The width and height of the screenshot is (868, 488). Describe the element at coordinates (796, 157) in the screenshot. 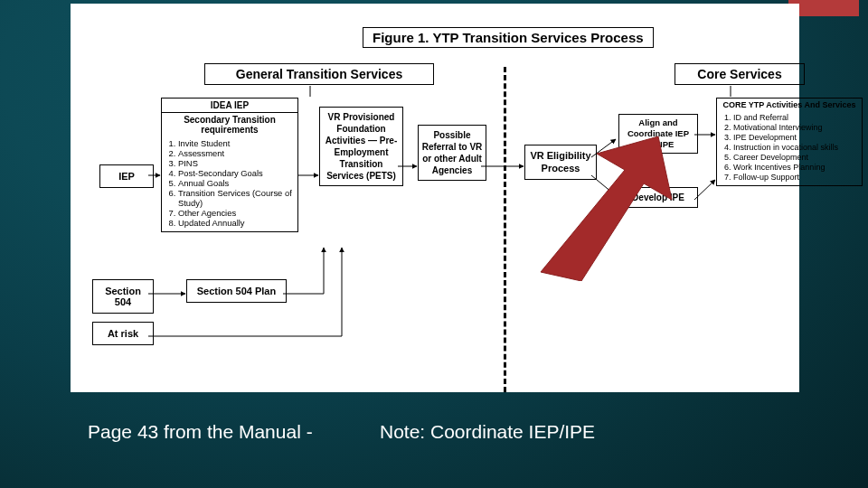

I see `list-item: Career Development` at that location.